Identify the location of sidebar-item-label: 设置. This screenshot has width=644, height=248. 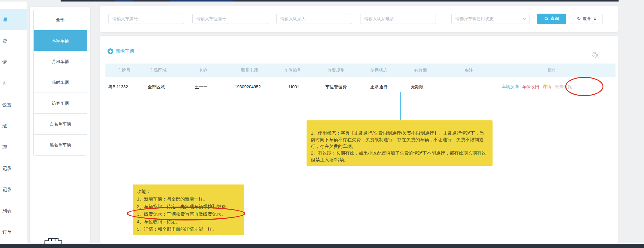
(7, 105).